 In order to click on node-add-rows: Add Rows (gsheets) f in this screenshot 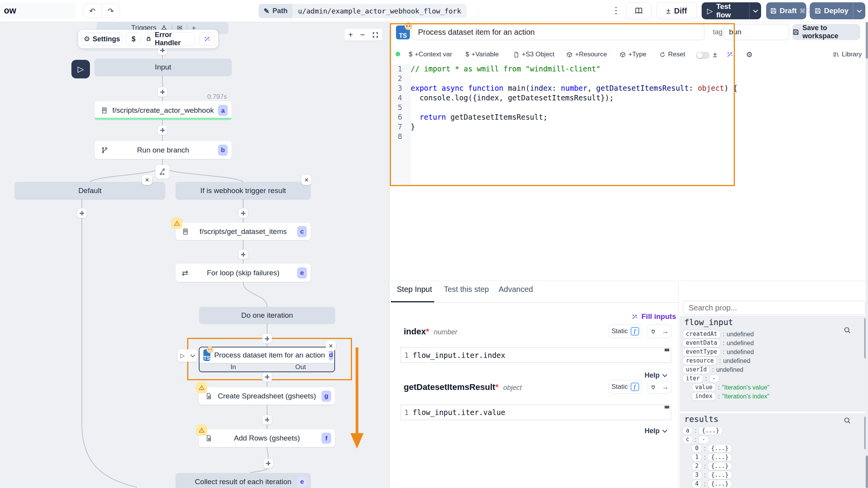, I will do `click(267, 438)`.